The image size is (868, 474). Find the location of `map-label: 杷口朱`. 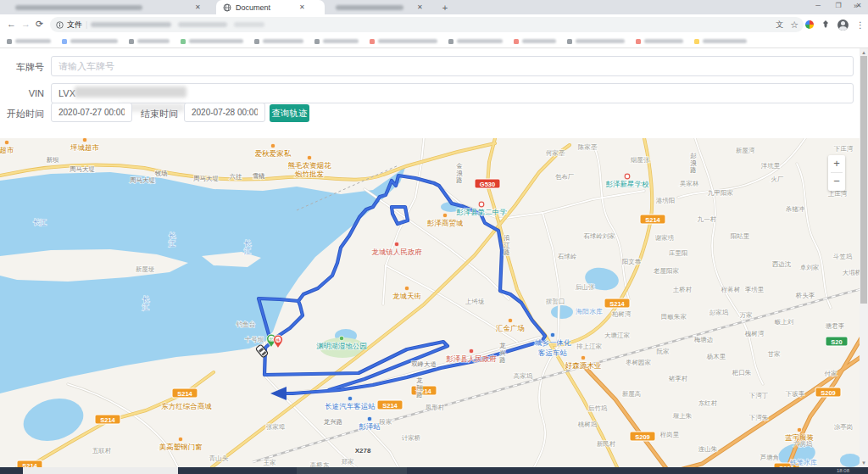

map-label: 杷口朱 is located at coordinates (742, 373).